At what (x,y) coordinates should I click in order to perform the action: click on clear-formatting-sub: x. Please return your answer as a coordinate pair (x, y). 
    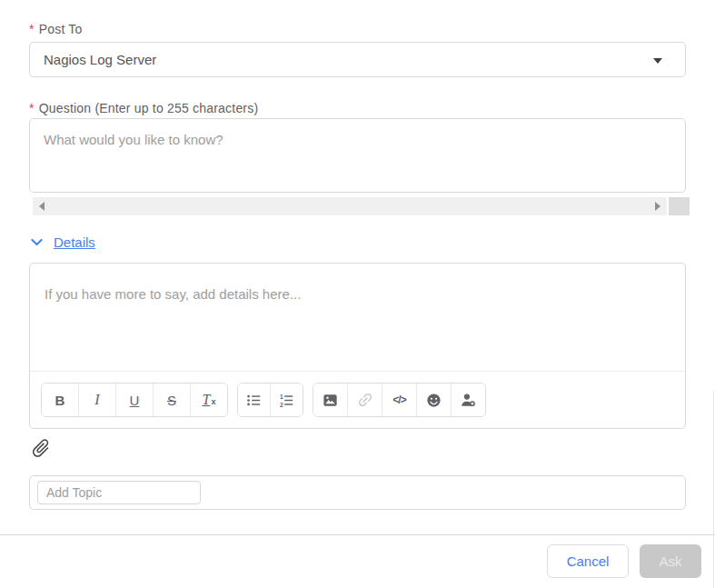
    Looking at the image, I should click on (213, 402).